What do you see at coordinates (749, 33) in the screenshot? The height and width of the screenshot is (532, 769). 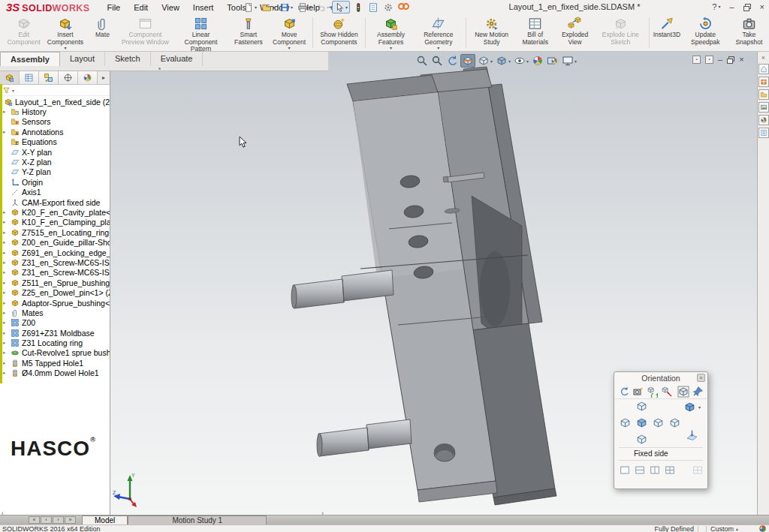 I see `take-snapshot-button: Take Snapshot` at bounding box center [749, 33].